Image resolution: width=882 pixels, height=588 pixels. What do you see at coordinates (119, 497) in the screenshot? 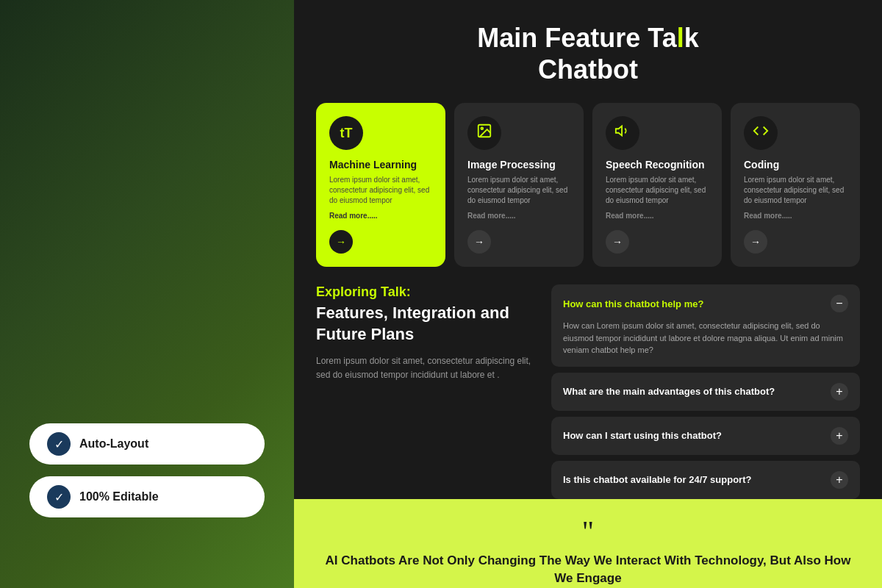
I see `editable-label: 100% Editable` at bounding box center [119, 497].